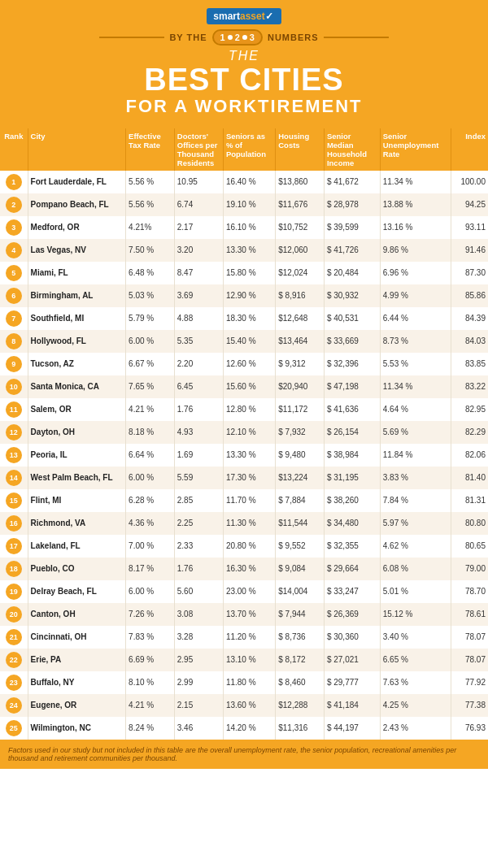 Image resolution: width=488 pixels, height=868 pixels. I want to click on doctors-cell: 2.17, so click(198, 228).